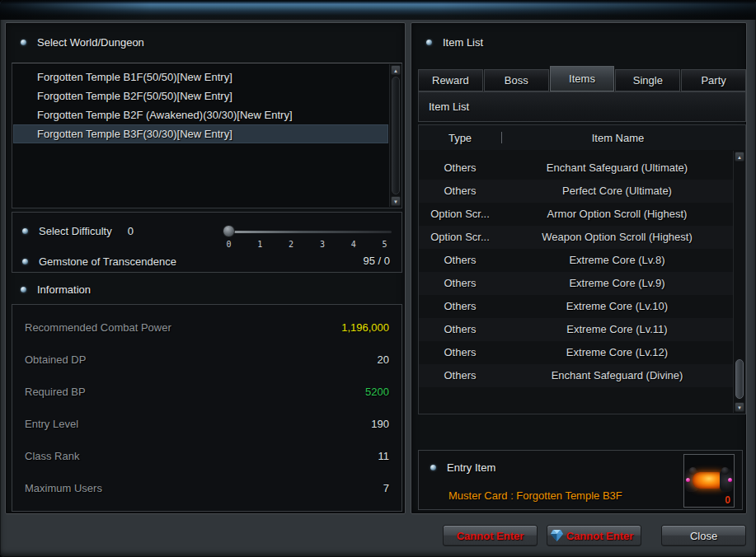  I want to click on item-table-row: Others Extreme Core (Lv.8), so click(575, 260).